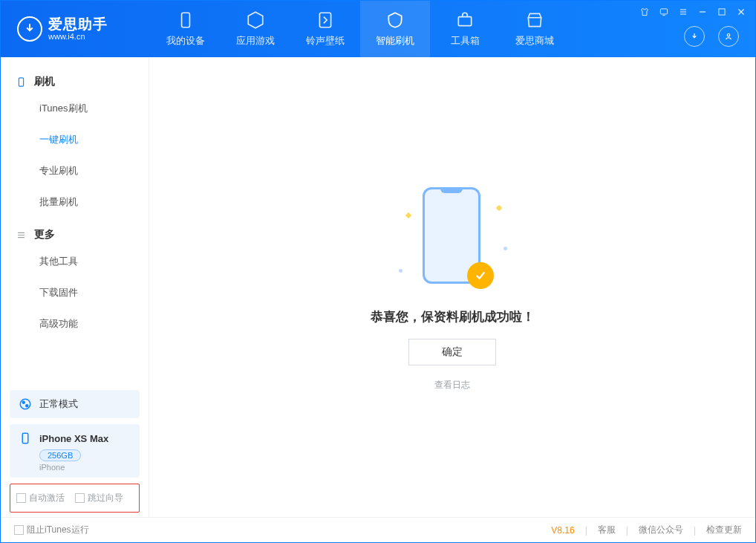  Describe the element at coordinates (30, 29) in the screenshot. I see `logo-icon` at that location.